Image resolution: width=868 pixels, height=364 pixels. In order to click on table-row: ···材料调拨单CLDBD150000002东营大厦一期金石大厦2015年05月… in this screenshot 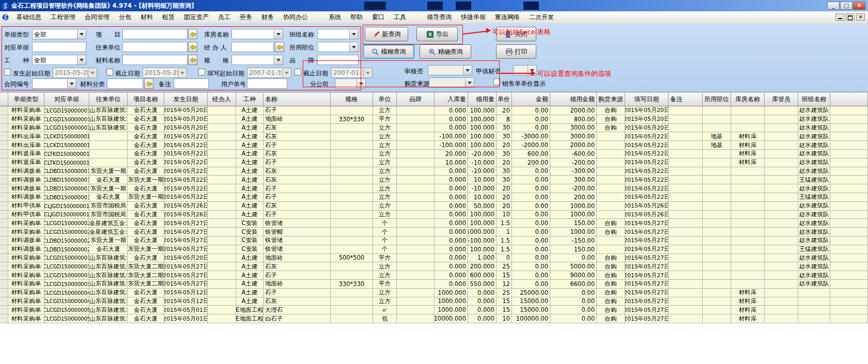, I will do `click(434, 241)`.